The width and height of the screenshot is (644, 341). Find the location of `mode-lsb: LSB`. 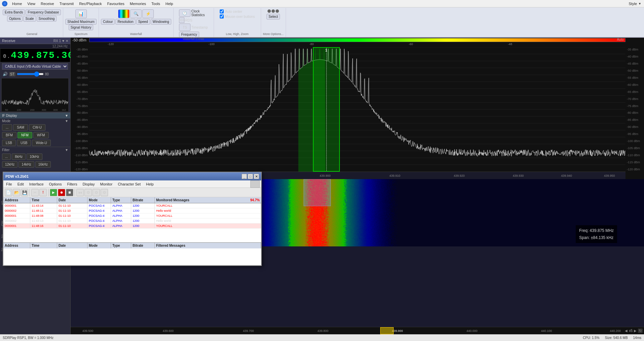

mode-lsb: LSB is located at coordinates (9, 143).